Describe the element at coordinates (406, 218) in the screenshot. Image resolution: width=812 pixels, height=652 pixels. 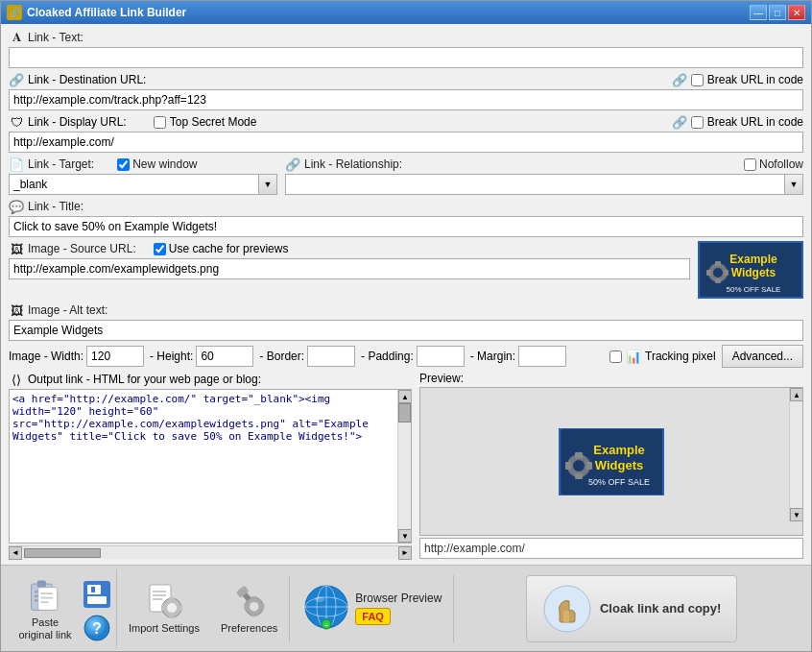
I see `link-title-row: 💬 Link - Title:` at that location.